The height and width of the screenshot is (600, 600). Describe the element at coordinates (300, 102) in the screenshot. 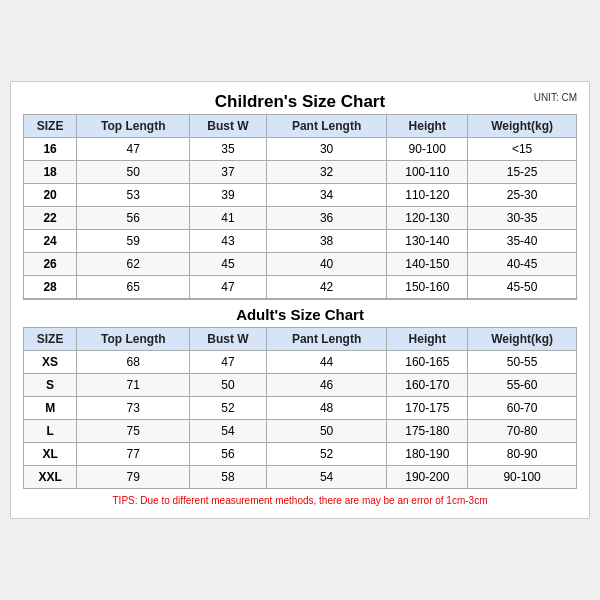

I see `children-title-text: Children's Size Chart` at that location.